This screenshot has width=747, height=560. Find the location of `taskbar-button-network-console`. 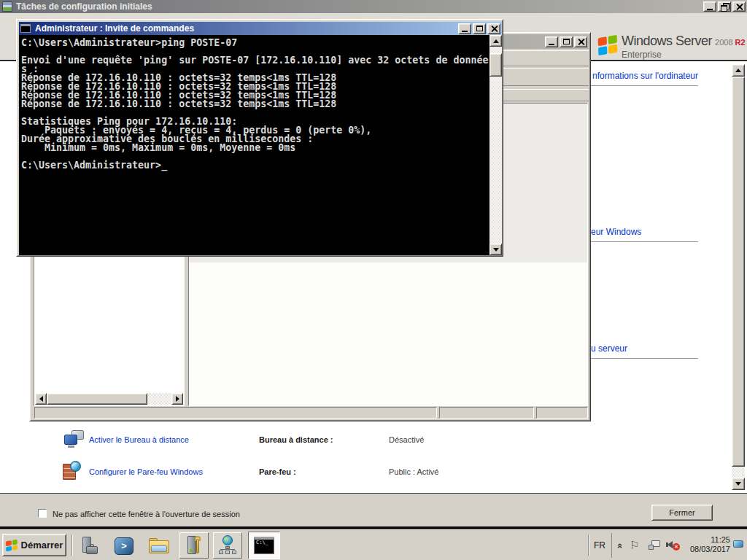

taskbar-button-network-console is located at coordinates (228, 545).